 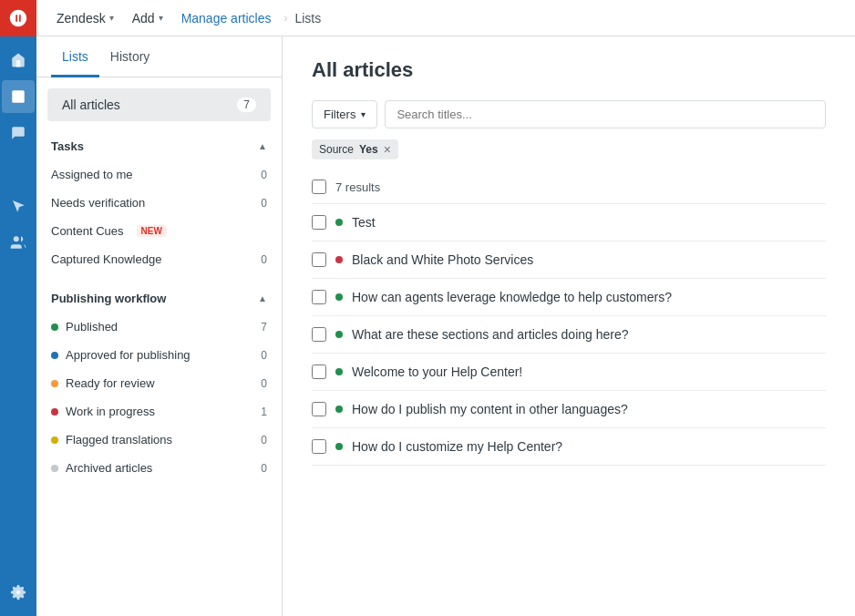 I want to click on tasks-chevron: ▲, so click(x=263, y=146).